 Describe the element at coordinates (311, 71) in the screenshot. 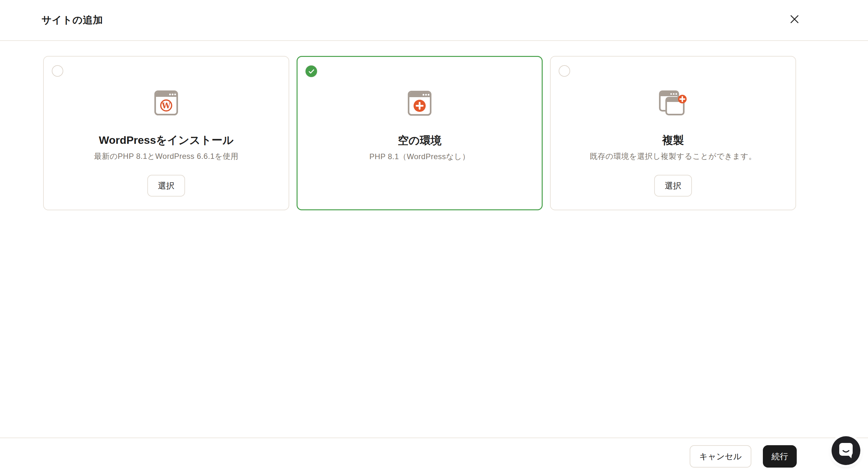

I see `selected-check-icon` at that location.